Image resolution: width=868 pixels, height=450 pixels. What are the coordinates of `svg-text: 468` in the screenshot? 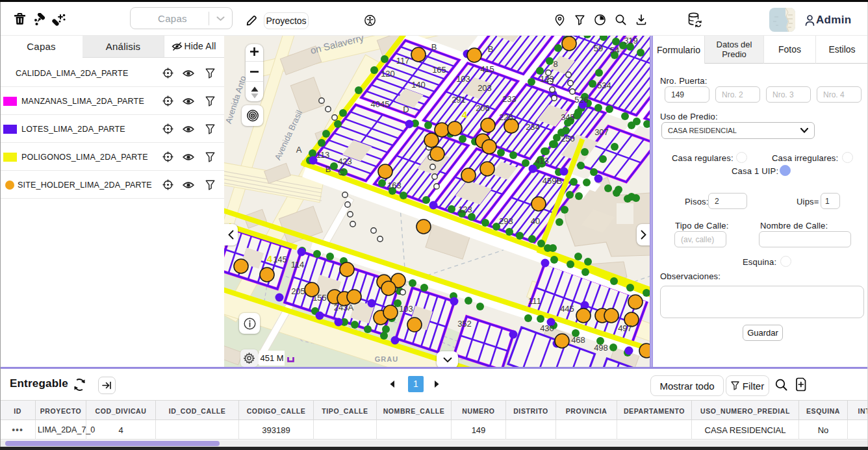 It's located at (578, 340).